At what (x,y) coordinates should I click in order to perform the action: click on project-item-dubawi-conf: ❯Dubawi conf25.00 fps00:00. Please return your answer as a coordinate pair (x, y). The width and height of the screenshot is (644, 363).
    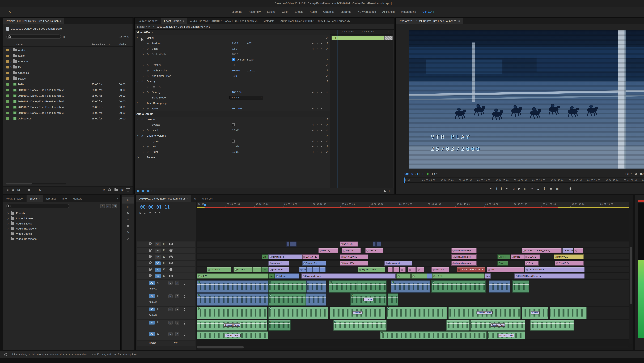
    Looking at the image, I should click on (68, 118).